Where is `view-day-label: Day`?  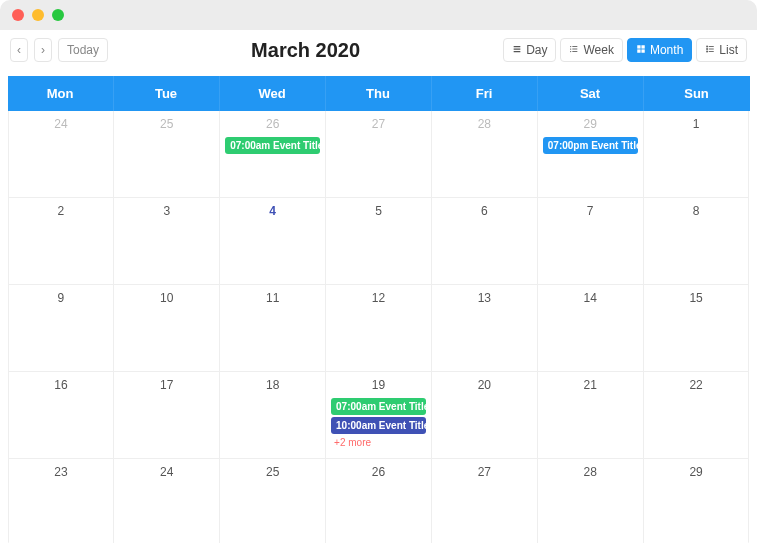 view-day-label: Day is located at coordinates (536, 50).